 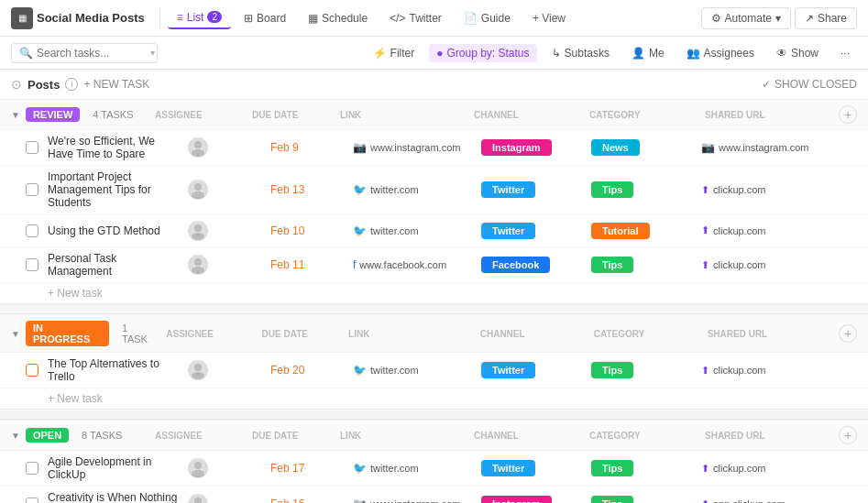 What do you see at coordinates (720, 53) in the screenshot?
I see `assignees-button: 👥 Assignees` at bounding box center [720, 53].